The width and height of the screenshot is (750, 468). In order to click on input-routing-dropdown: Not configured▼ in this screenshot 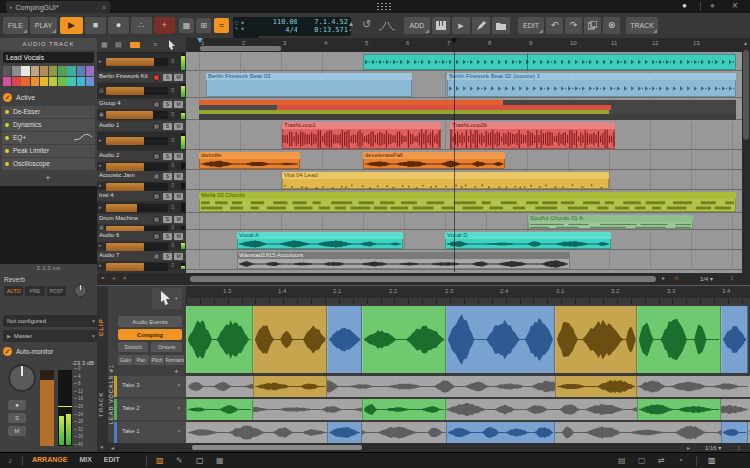, I will do `click(52, 321)`.